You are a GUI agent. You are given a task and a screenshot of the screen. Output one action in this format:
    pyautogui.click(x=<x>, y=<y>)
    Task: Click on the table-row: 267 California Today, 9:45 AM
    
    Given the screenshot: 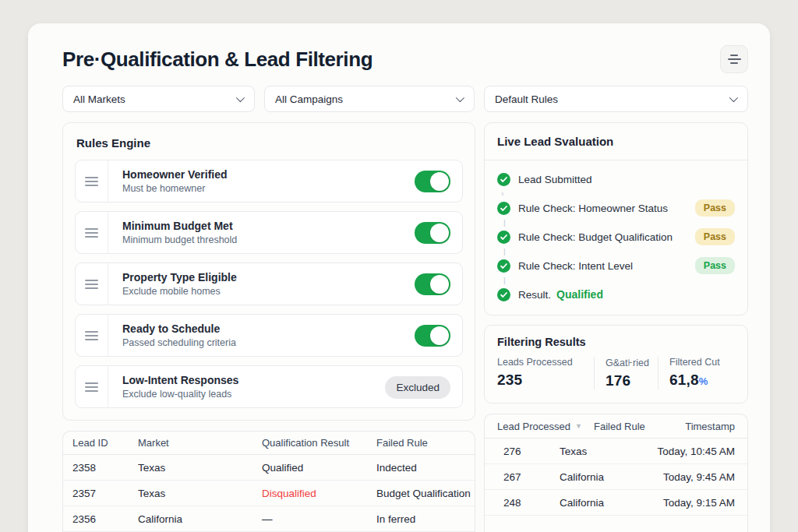 What is the action you would take?
    pyautogui.click(x=616, y=477)
    